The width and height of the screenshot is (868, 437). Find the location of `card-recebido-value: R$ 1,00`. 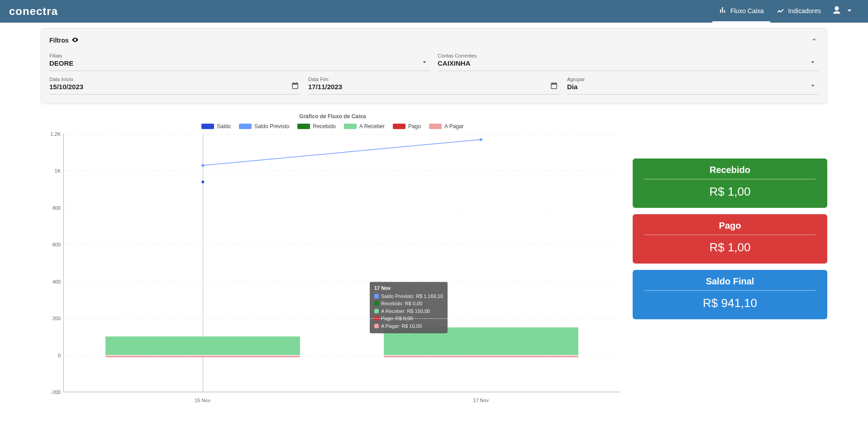

card-recebido-value: R$ 1,00 is located at coordinates (730, 192).